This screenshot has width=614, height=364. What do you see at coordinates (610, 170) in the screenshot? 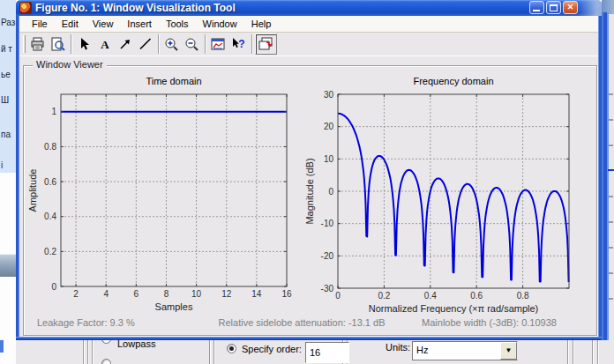
I see `background-right-curve-fragment` at bounding box center [610, 170].